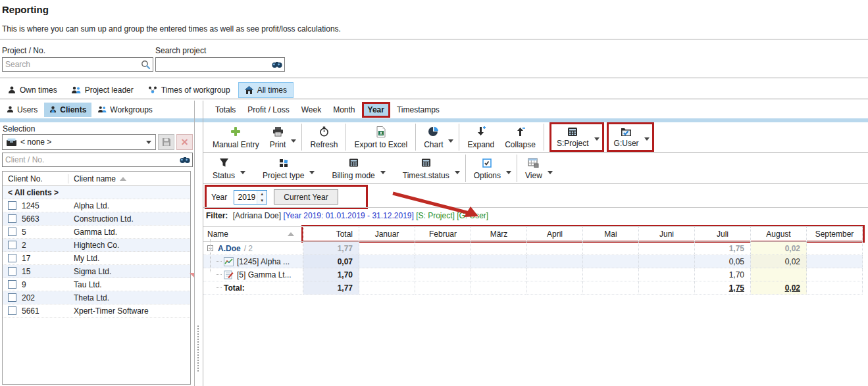  What do you see at coordinates (109, 90) in the screenshot?
I see `tab-label: Project leader` at bounding box center [109, 90].